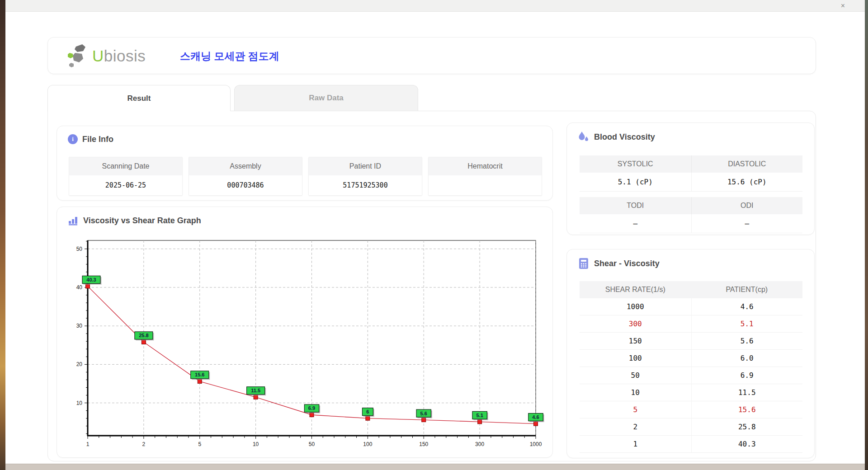  What do you see at coordinates (91, 280) in the screenshot?
I see `data-label-text: 40.3` at bounding box center [91, 280].